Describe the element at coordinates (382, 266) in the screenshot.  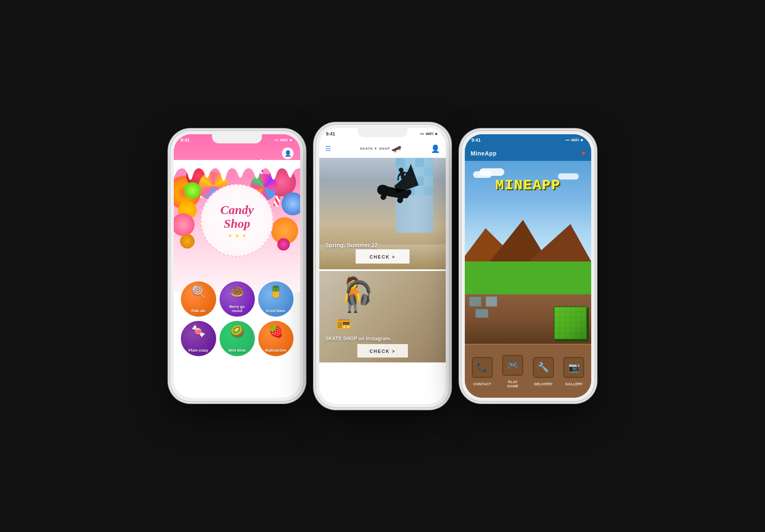
I see `phone-skate-shop: 9:41 ▪▪▪ WiFi ■ ☰ SKATE ✦ SHOP 🛹 👤` at that location.